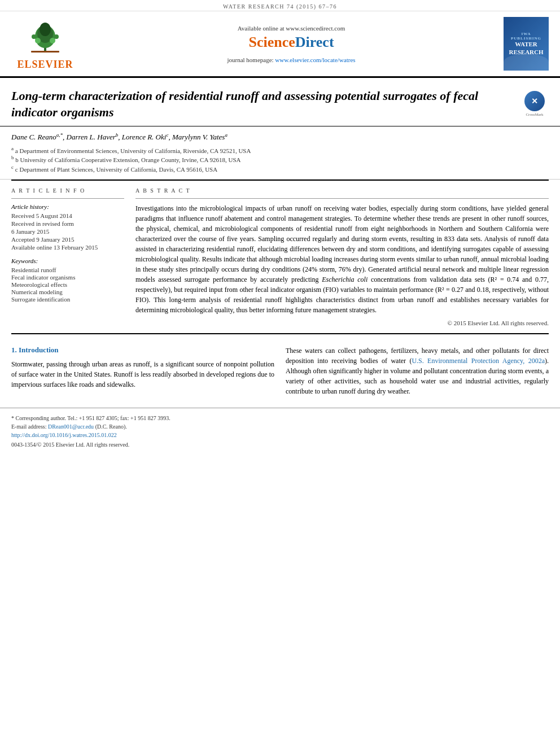 The height and width of the screenshot is (747, 560). What do you see at coordinates (266, 104) in the screenshot?
I see `article-title-container: Long-term characterization of residentia…` at bounding box center [266, 104].